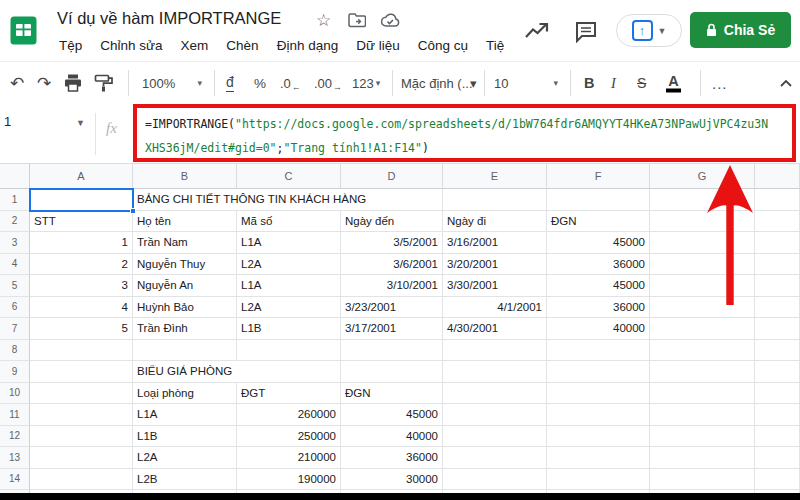 The width and height of the screenshot is (800, 500). I want to click on cell-B7: Trần Đình, so click(185, 329).